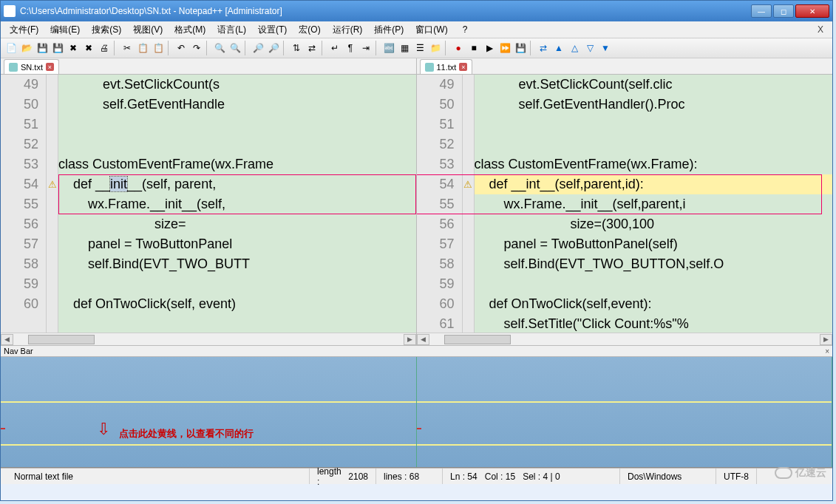  Describe the element at coordinates (384, 11) in the screenshot. I see `window-title: C:\Users\Administrator\Desktop\SN.txt - …` at that location.